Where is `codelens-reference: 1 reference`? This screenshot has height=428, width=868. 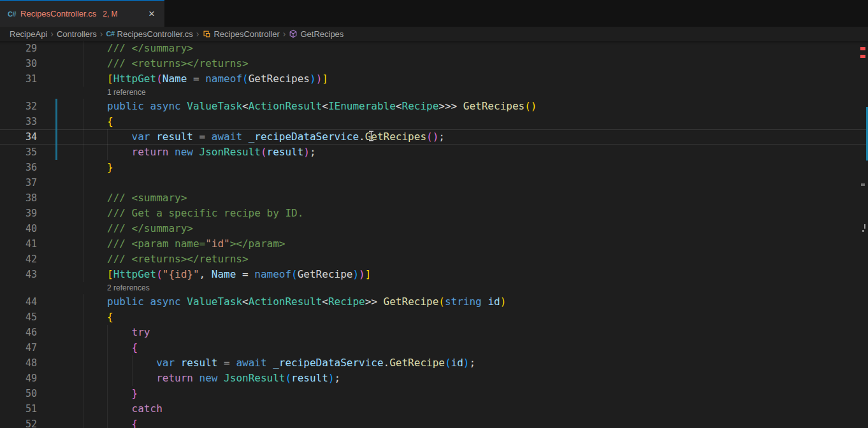
codelens-reference: 1 reference is located at coordinates (434, 93).